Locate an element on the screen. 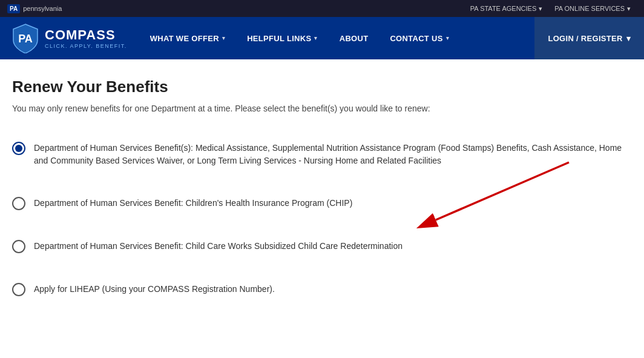 Image resolution: width=644 pixels, height=358 pixels. logo-text-area: COMPASS CLICK. APPLY. BENEFIT. is located at coordinates (86, 38).